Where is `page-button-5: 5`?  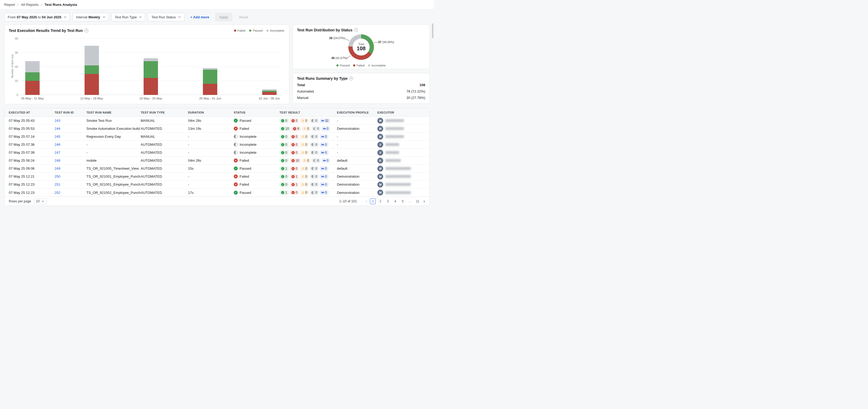
page-button-5: 5 is located at coordinates (403, 201).